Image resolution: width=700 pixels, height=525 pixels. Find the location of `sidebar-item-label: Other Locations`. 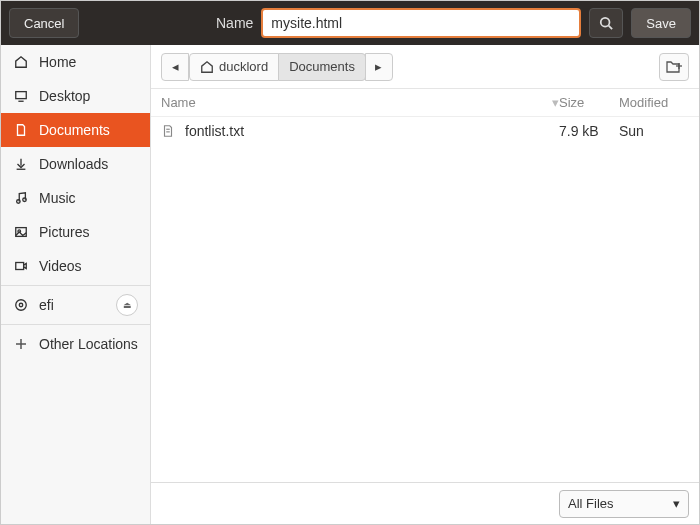

sidebar-item-label: Other Locations is located at coordinates (88, 344).